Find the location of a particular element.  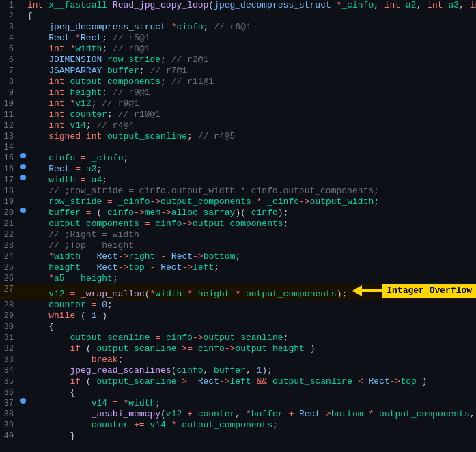

line-number-18: 18 is located at coordinates (10, 191).